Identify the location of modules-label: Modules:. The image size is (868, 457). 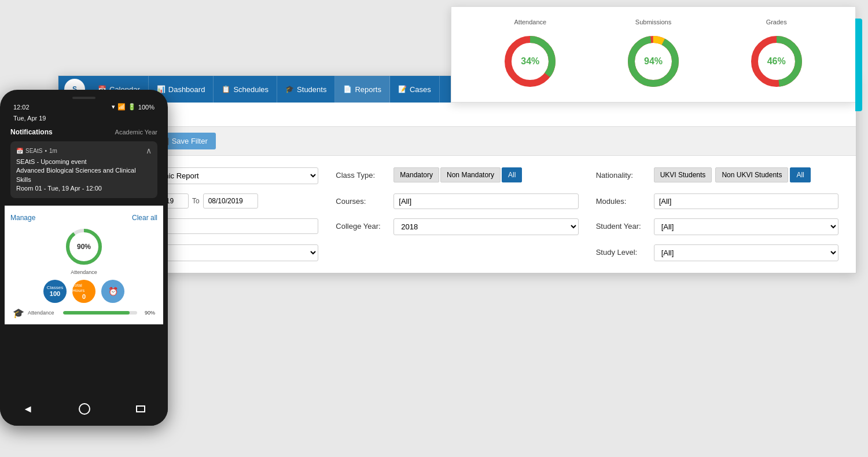
(622, 199).